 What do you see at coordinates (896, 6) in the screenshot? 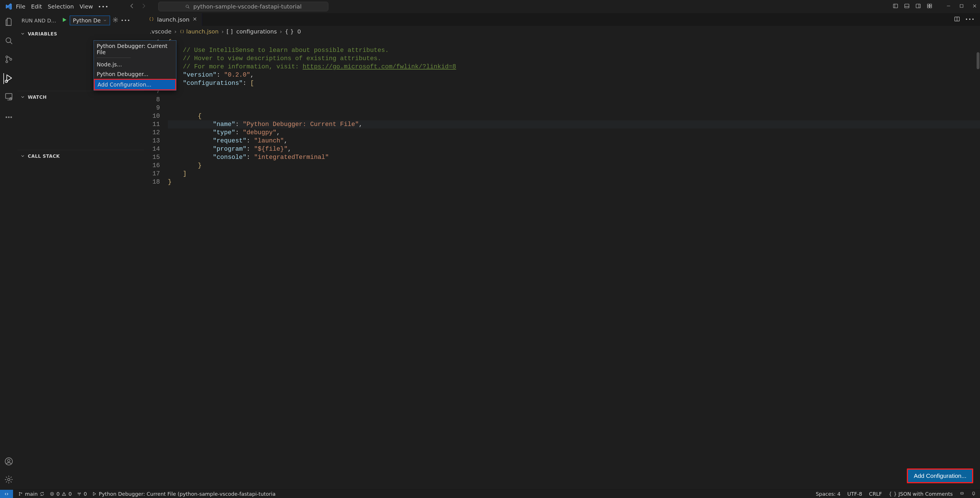
I see `layout-sidebar-left-icon` at bounding box center [896, 6].